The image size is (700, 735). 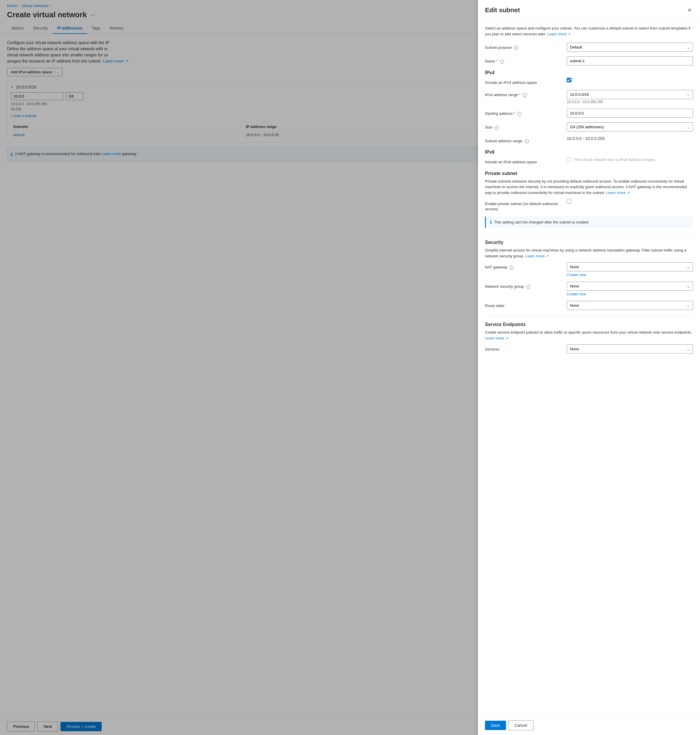 What do you see at coordinates (630, 349) in the screenshot?
I see `services-select: None` at bounding box center [630, 349].